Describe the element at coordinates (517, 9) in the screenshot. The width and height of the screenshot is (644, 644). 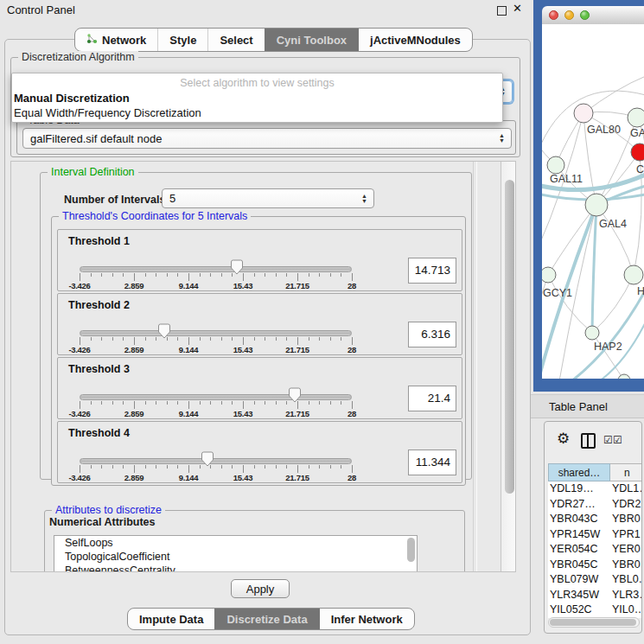
I see `close-icon: ✕` at that location.